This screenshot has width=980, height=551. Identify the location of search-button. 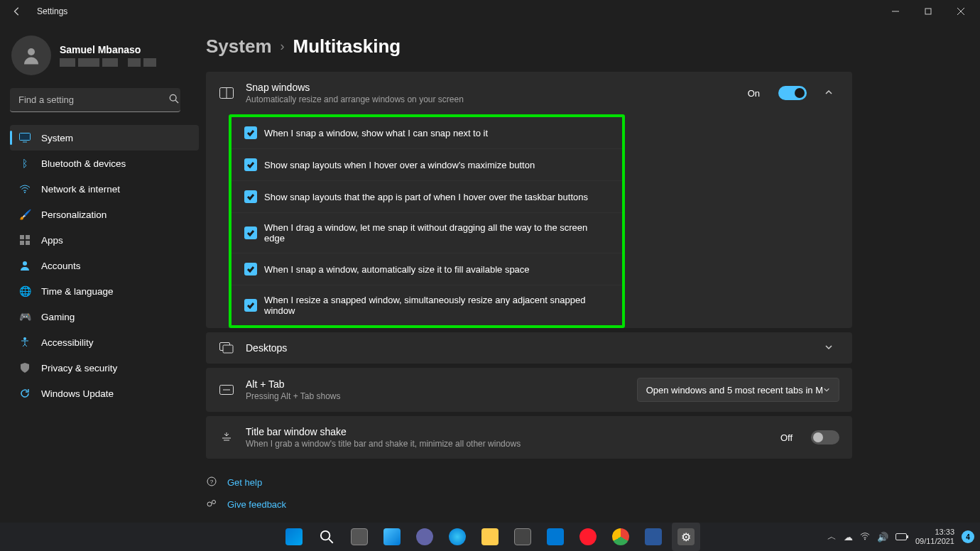
(327, 537).